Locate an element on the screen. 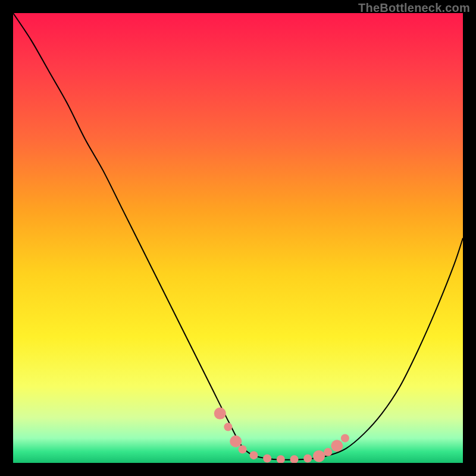 The width and height of the screenshot is (476, 476). watermark-text: TheBottleneck.com is located at coordinates (414, 8).